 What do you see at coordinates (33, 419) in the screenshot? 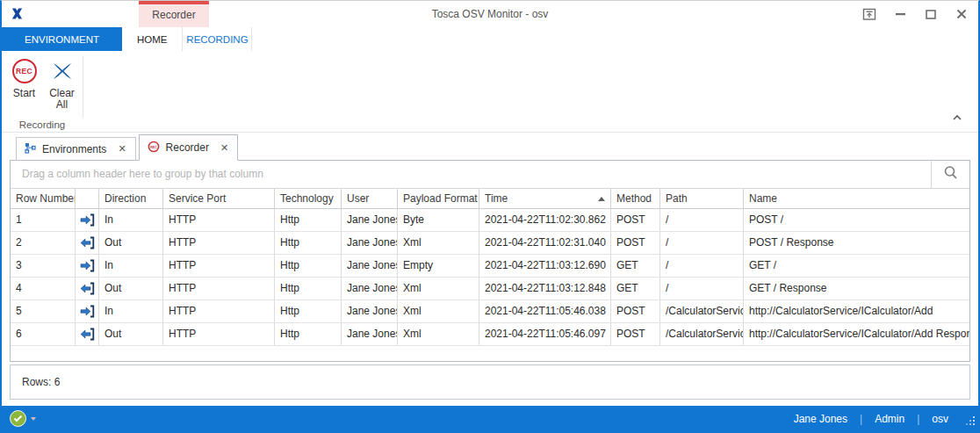
I see `status-dropdown-icon` at bounding box center [33, 419].